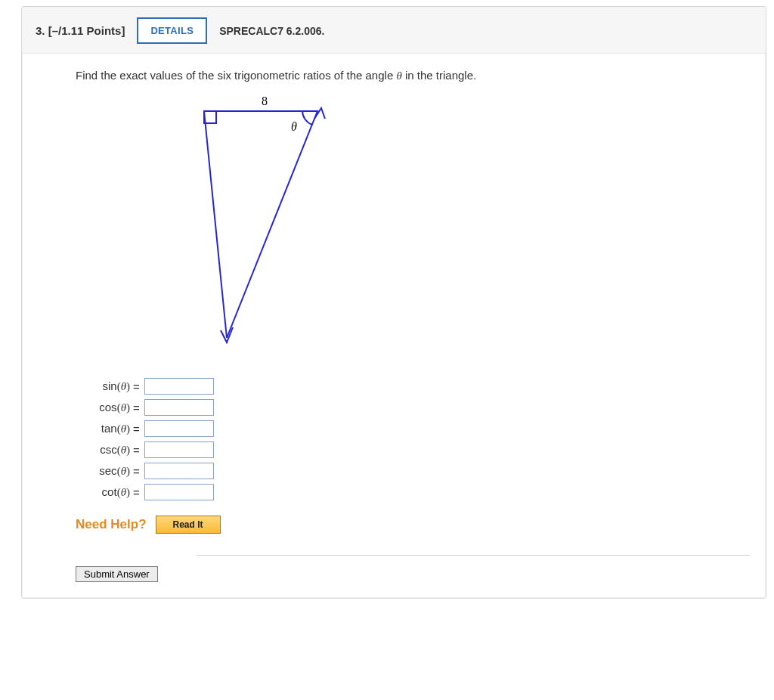 The image size is (774, 700). Describe the element at coordinates (179, 492) in the screenshot. I see `cot-input` at that location.